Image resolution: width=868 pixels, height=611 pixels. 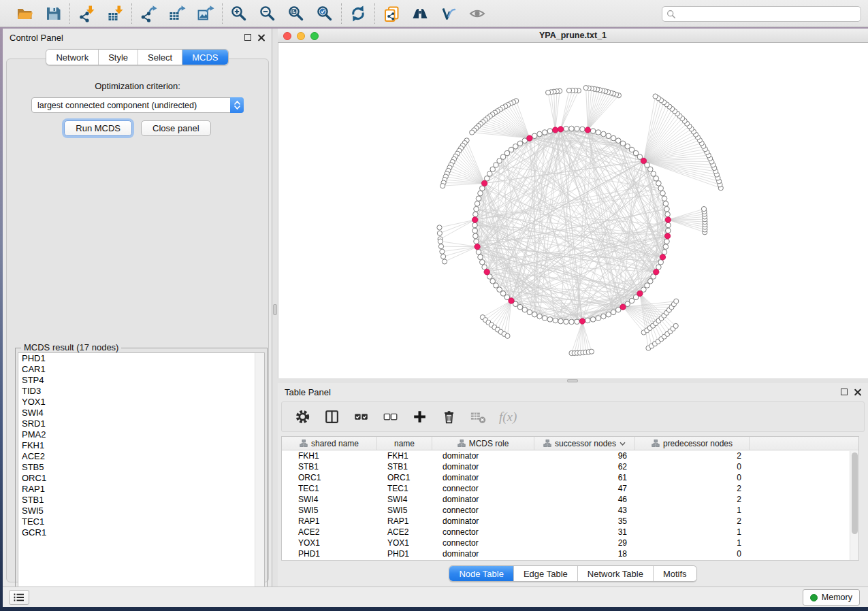 I want to click on mcds-result-list: PHD1CAR1STP4TID3YOX1SWI4SRD1PMA2FKH1ACE2…, so click(x=142, y=475).